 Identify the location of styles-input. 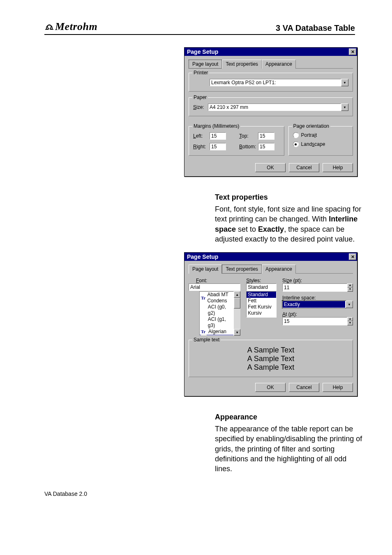
(261, 287).